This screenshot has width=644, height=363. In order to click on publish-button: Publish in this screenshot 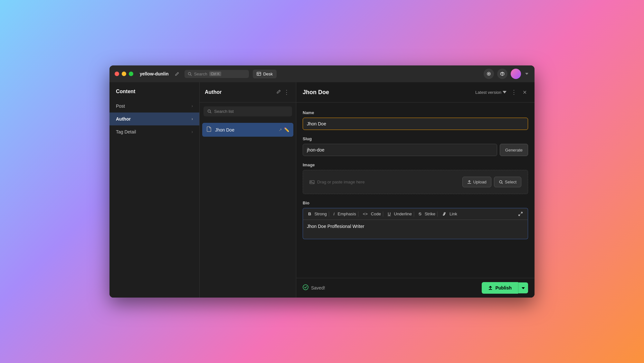, I will do `click(500, 288)`.